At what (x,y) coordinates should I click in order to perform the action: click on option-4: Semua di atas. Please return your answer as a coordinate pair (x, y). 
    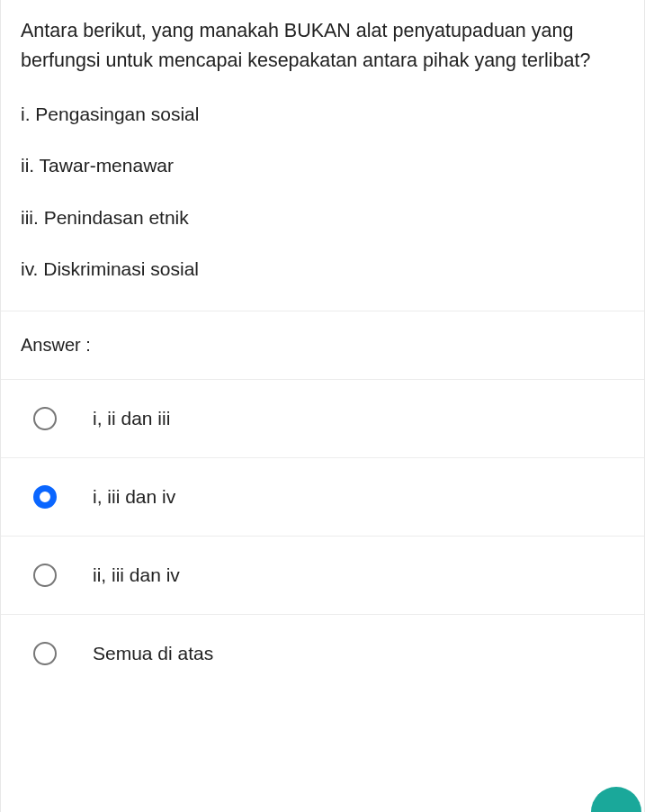
    Looking at the image, I should click on (322, 654).